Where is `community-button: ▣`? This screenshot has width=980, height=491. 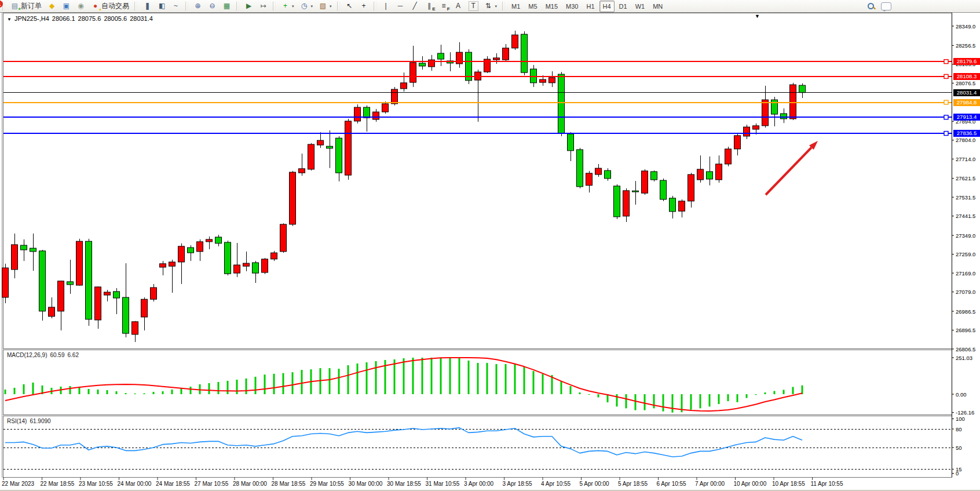
community-button: ▣ is located at coordinates (66, 6).